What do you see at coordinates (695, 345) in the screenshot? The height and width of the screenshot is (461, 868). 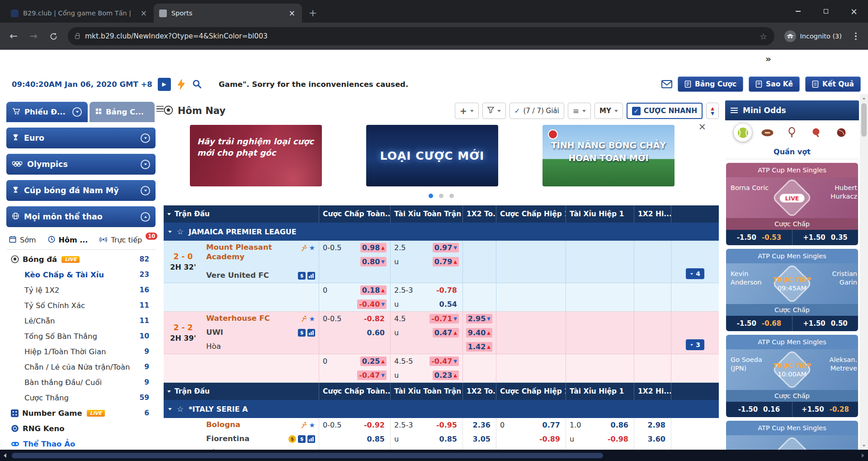 I see `more-bets-badge: 3` at bounding box center [695, 345].